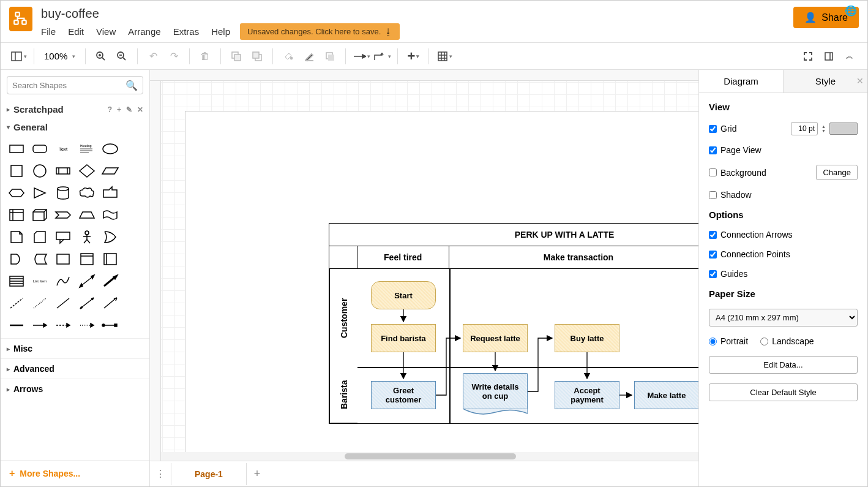  Describe the element at coordinates (75, 127) in the screenshot. I see `general-header: ▾General` at that location.